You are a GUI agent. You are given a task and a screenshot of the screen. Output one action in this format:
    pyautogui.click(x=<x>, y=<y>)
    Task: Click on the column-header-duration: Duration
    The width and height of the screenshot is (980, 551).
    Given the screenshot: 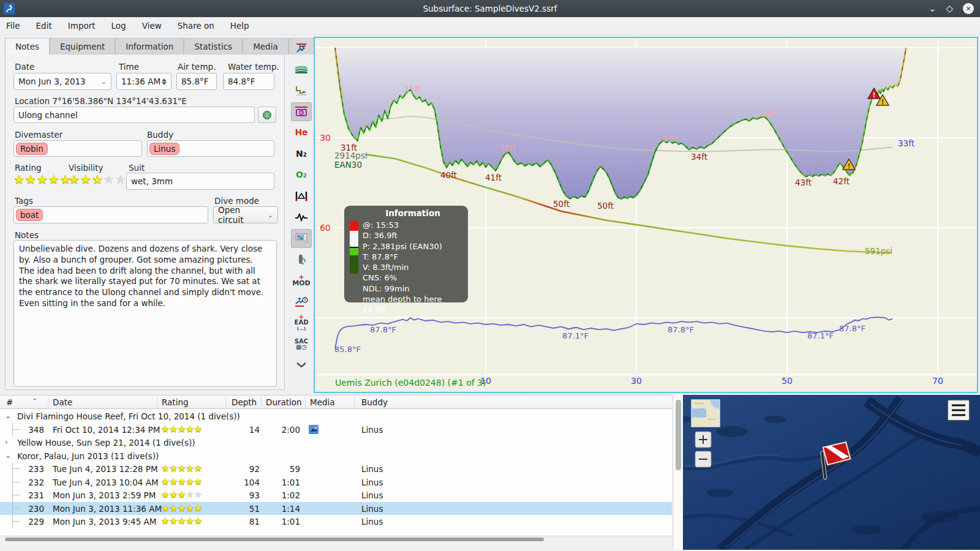 What is the action you would take?
    pyautogui.click(x=284, y=402)
    